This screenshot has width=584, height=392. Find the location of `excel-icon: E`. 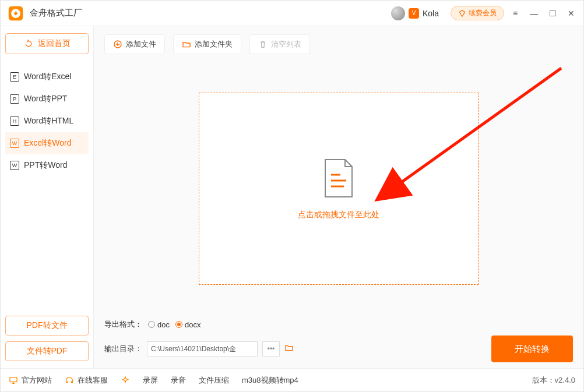

excel-icon: E is located at coordinates (15, 77).